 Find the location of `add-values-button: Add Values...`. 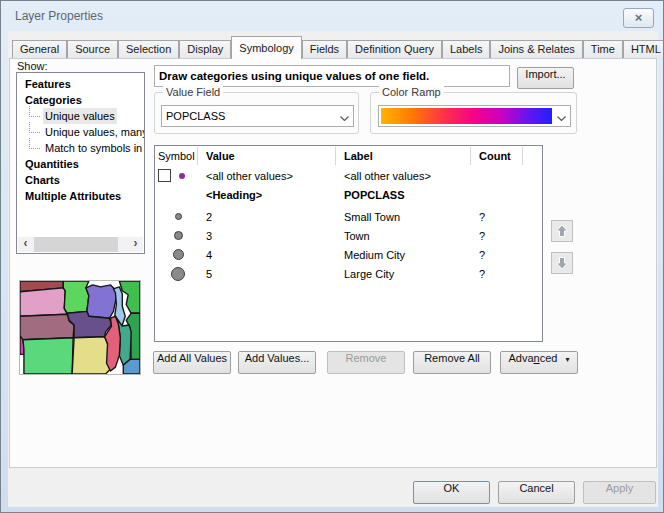

add-values-button: Add Values... is located at coordinates (277, 362).